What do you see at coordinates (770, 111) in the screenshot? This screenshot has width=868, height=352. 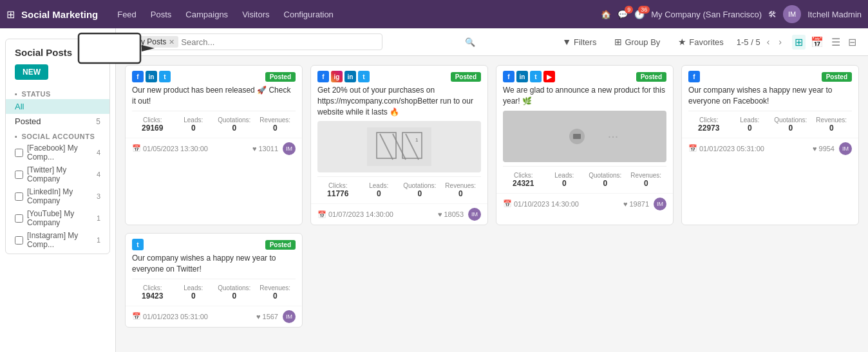 I see `card4-body: Our company wishes a happy new year to e…` at bounding box center [770, 111].